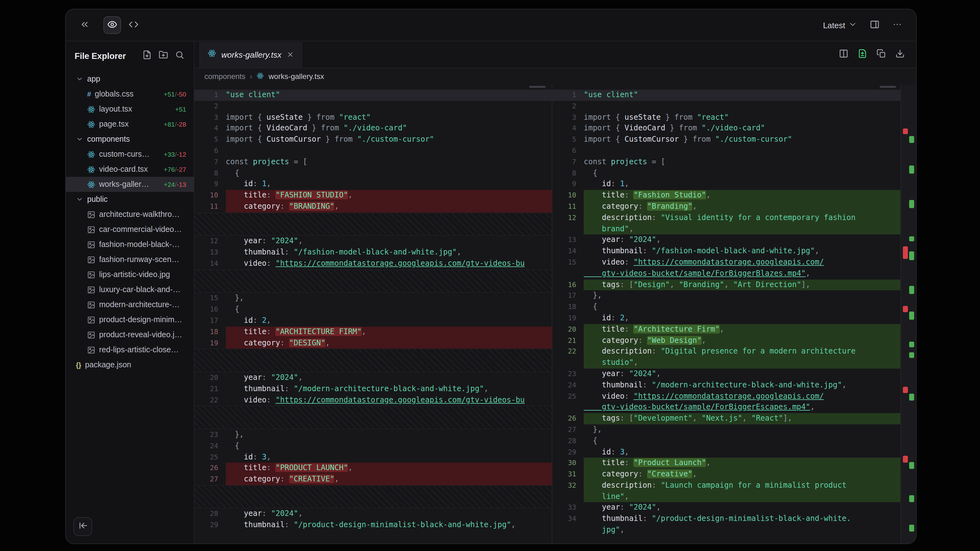  Describe the element at coordinates (373, 310) in the screenshot. I see `code-line-old-16: 16 {` at that location.